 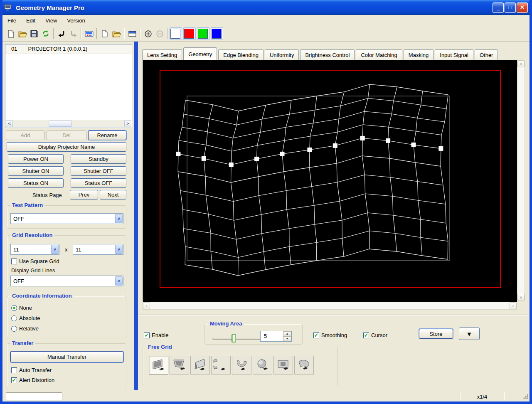 I want to click on tab-other: Other, so click(x=486, y=55).